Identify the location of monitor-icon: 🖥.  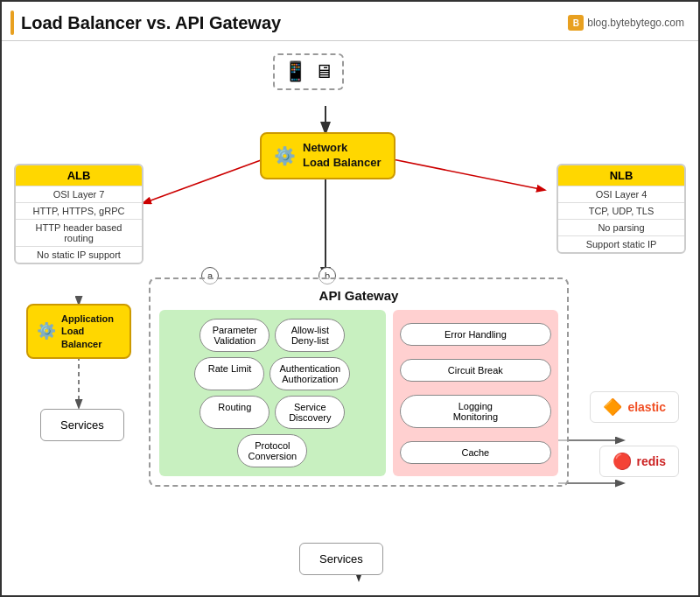
(324, 72).